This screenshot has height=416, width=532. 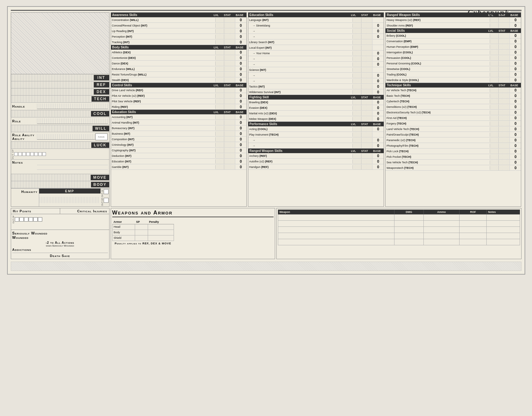 I want to click on skill-photography: Photography/Film (TECH) 0, so click(x=453, y=146).